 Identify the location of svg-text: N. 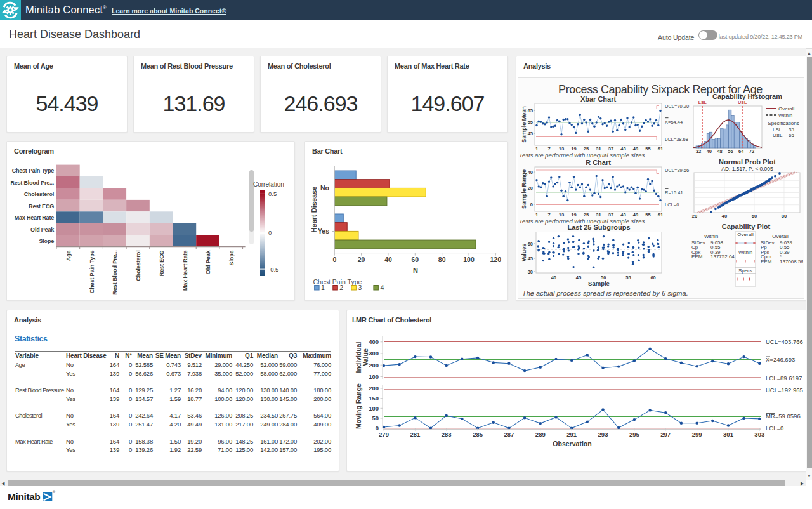
(416, 270).